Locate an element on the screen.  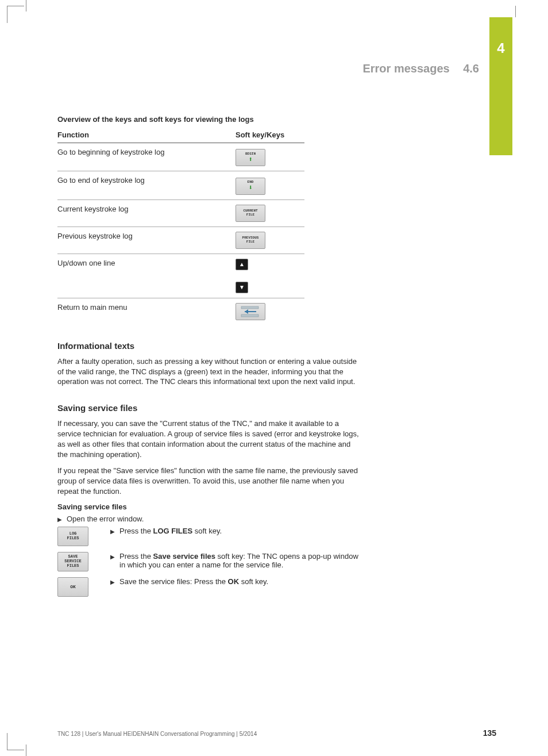
table-row: Up/down one line ▲ ▼ is located at coordinates (181, 276).